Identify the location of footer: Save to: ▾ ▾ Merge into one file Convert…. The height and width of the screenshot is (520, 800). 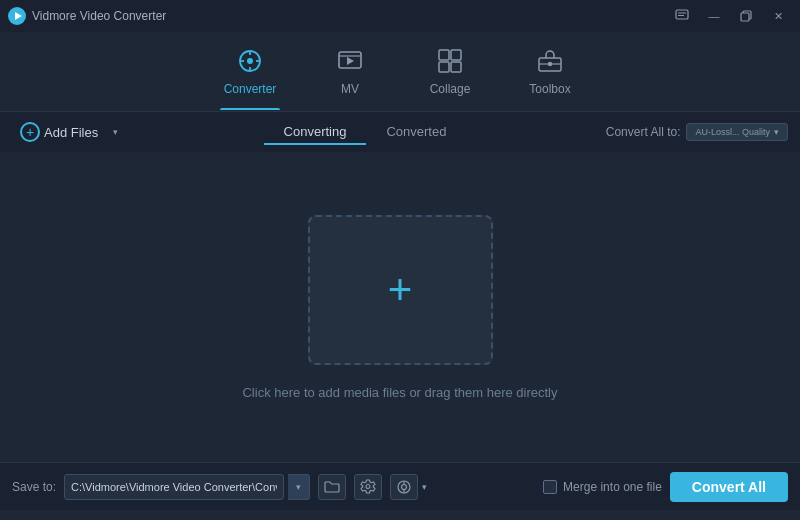
(400, 486).